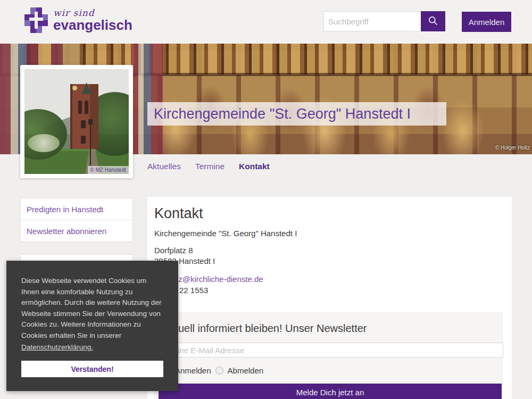  Describe the element at coordinates (486, 22) in the screenshot. I see `login-button: Anmelden` at that location.